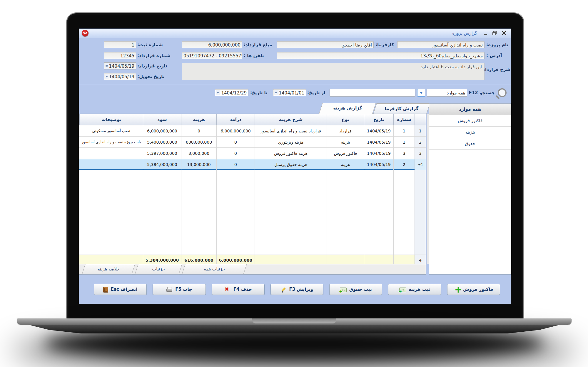  What do you see at coordinates (457, 289) in the screenshot?
I see `plus-icon` at bounding box center [457, 289].